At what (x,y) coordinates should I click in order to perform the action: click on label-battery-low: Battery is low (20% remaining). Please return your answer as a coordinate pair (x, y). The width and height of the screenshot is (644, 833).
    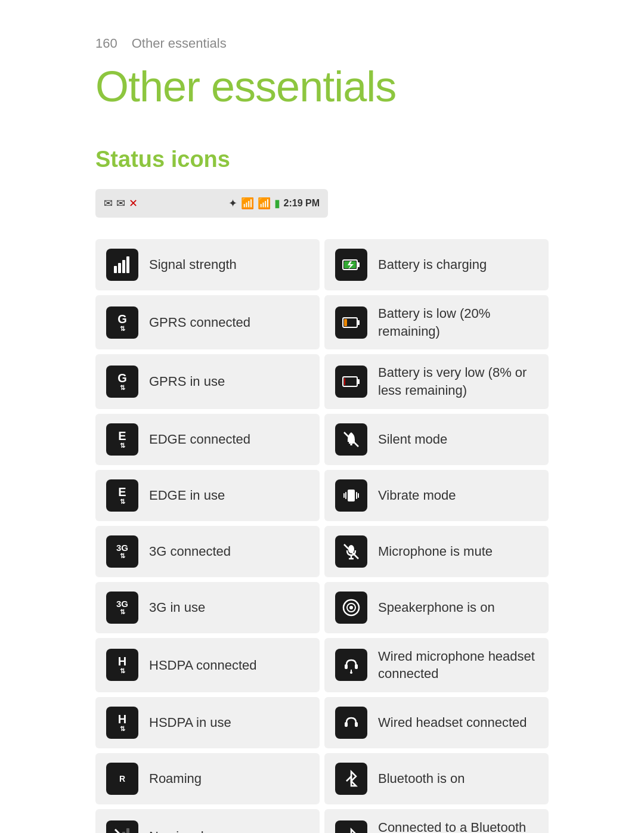
    Looking at the image, I should click on (458, 322).